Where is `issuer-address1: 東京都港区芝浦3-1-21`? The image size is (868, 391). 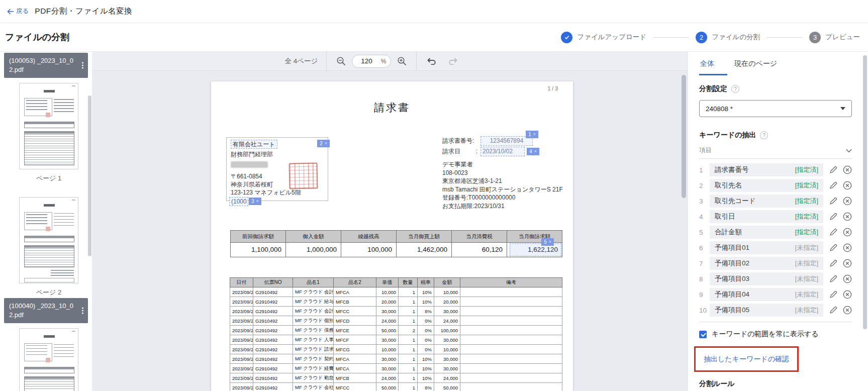
issuer-address1: 東京都港区芝浦3-1-21 is located at coordinates (503, 181).